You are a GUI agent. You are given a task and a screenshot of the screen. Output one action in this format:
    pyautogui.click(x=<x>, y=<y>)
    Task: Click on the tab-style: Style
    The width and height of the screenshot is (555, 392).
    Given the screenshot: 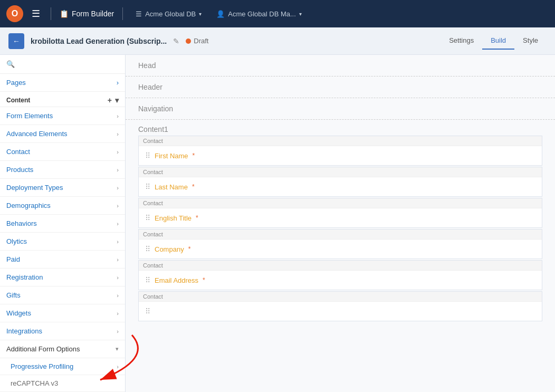 What is the action you would take?
    pyautogui.click(x=531, y=41)
    